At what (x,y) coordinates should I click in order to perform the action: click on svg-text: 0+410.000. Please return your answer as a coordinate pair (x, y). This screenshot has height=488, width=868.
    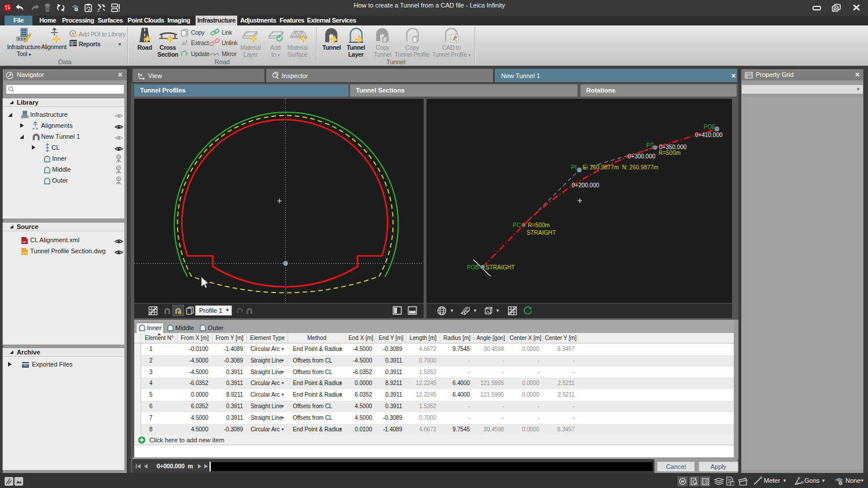
    Looking at the image, I should click on (709, 135).